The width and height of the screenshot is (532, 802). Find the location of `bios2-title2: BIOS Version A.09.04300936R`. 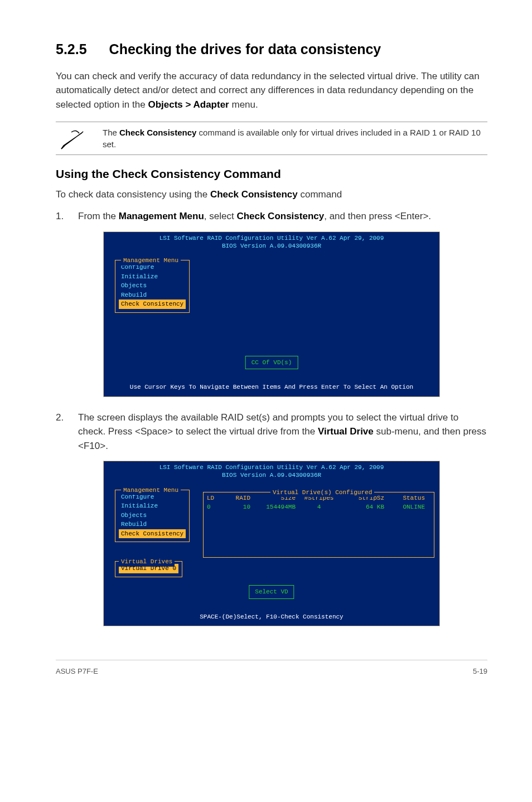

bios2-title2: BIOS Version A.09.04300936R is located at coordinates (272, 475).